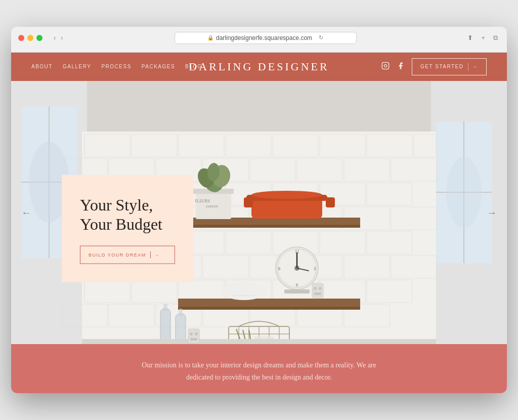  What do you see at coordinates (468, 67) in the screenshot?
I see `button-divider` at bounding box center [468, 67].